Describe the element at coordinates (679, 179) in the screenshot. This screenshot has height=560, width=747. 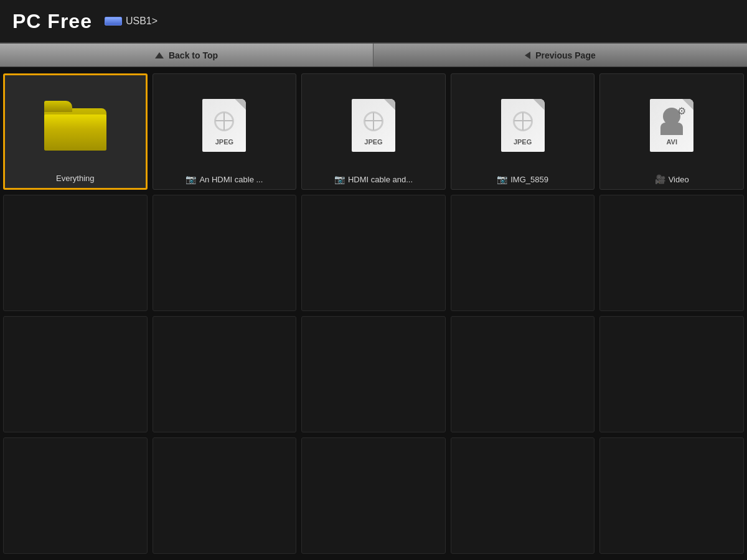
I see `file-name: Video` at that location.